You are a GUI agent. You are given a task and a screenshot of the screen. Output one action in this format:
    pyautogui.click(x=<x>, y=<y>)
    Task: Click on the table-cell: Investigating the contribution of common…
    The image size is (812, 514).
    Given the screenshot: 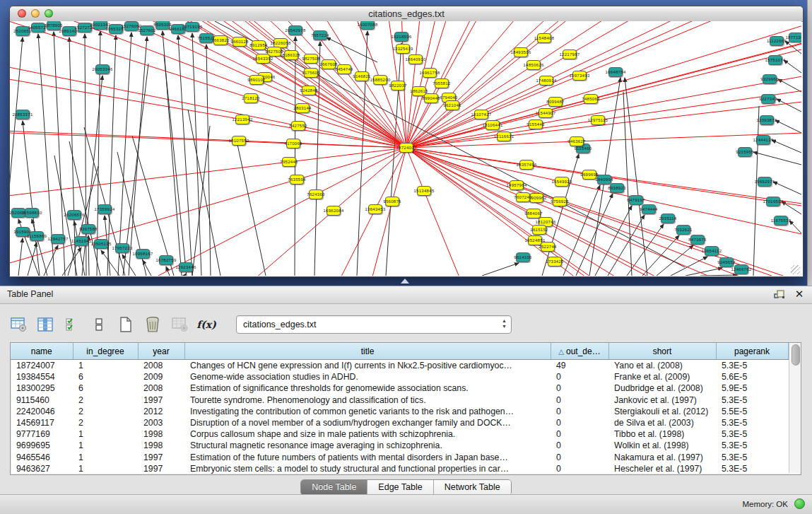 What is the action you would take?
    pyautogui.click(x=367, y=411)
    